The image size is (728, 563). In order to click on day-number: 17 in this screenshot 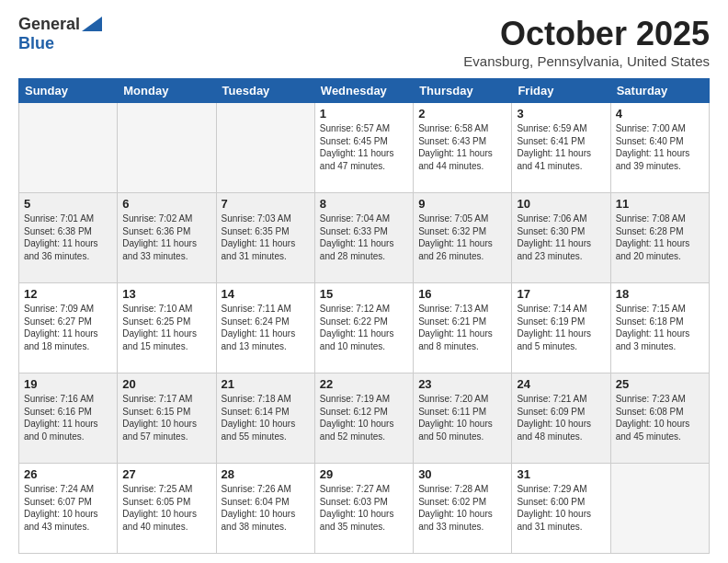, I will do `click(561, 294)`.